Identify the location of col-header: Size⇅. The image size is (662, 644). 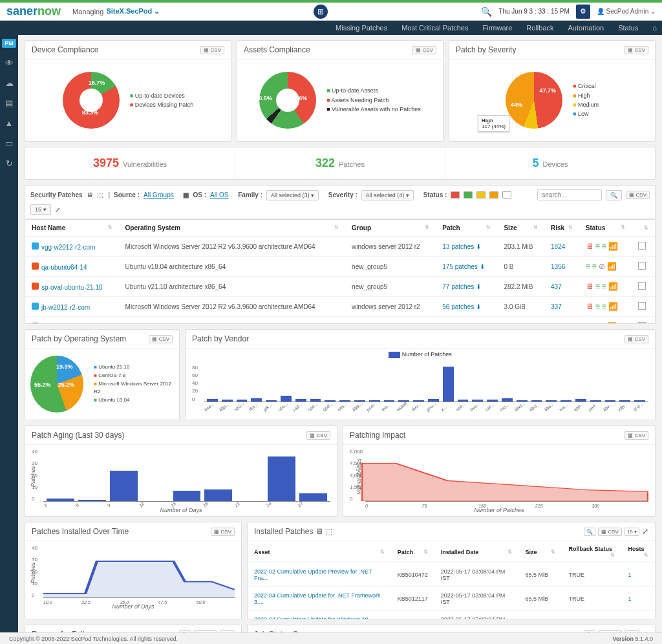
(521, 228).